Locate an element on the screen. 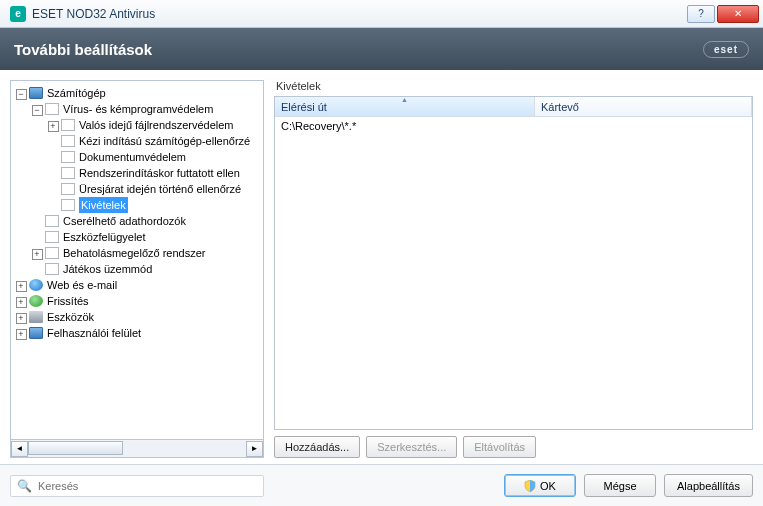  search-box: 🔍 is located at coordinates (137, 486).